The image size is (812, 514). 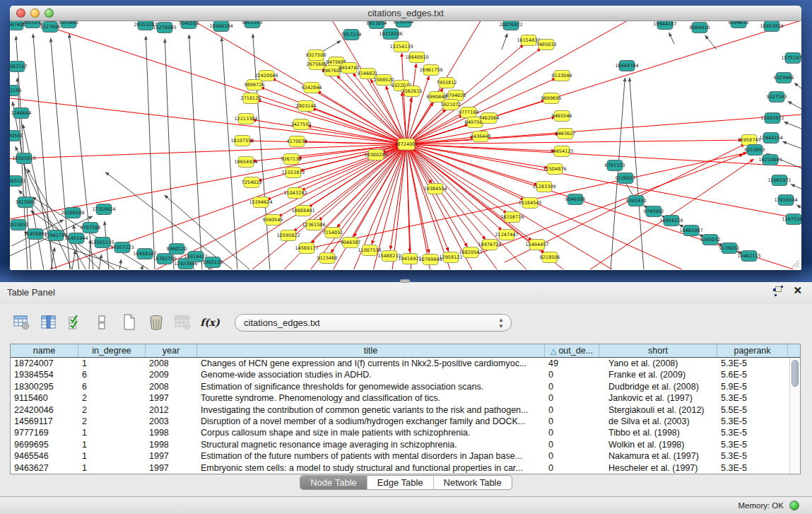 What do you see at coordinates (749, 140) in the screenshot?
I see `graph-node: 15958745` at bounding box center [749, 140].